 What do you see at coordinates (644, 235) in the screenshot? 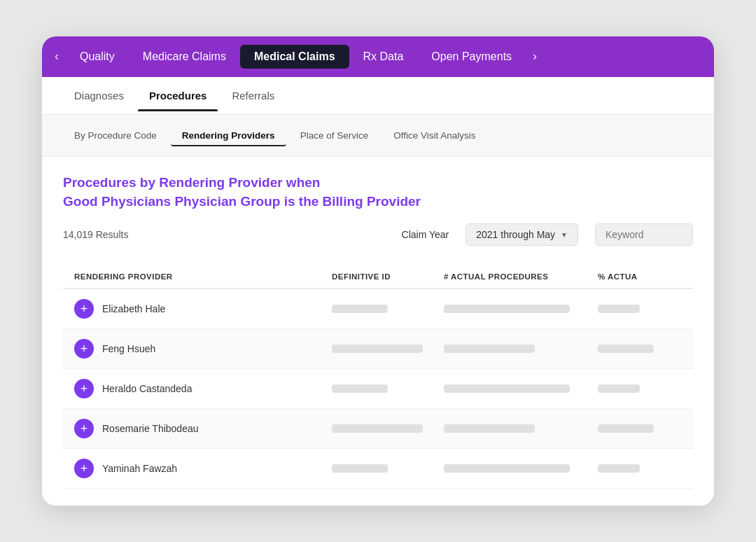
I see `keyword-input` at bounding box center [644, 235].